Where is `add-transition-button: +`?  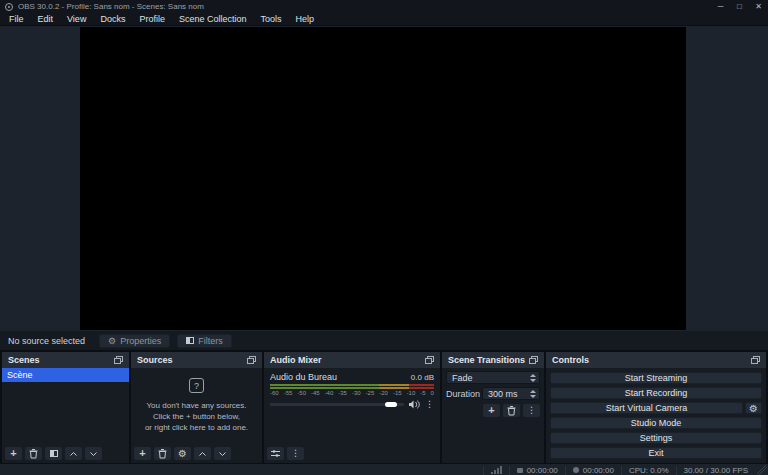
add-transition-button: + is located at coordinates (492, 410).